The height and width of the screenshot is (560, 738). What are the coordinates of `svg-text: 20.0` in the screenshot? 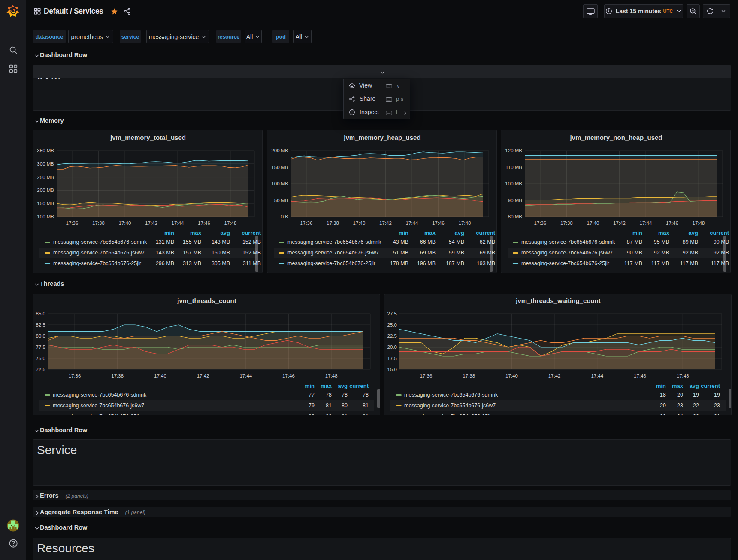 It's located at (392, 347).